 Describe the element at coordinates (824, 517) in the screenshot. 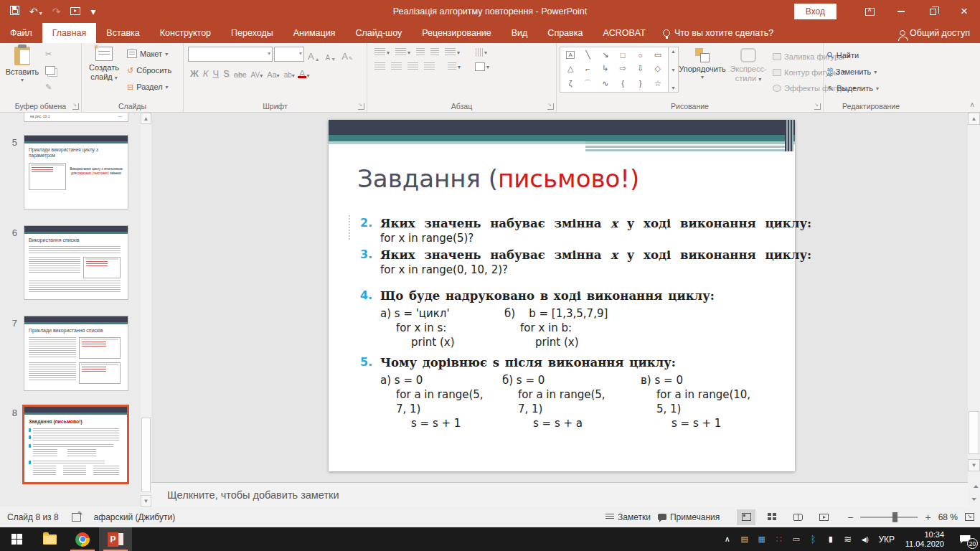

I see `slideshow-view-button` at that location.